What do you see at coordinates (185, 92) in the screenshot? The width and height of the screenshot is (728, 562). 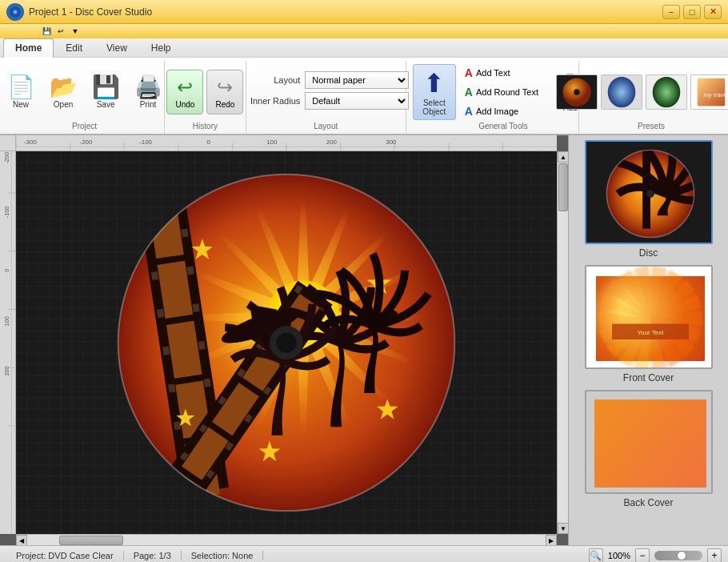 I see `undo-button: ↩ Undo` at bounding box center [185, 92].